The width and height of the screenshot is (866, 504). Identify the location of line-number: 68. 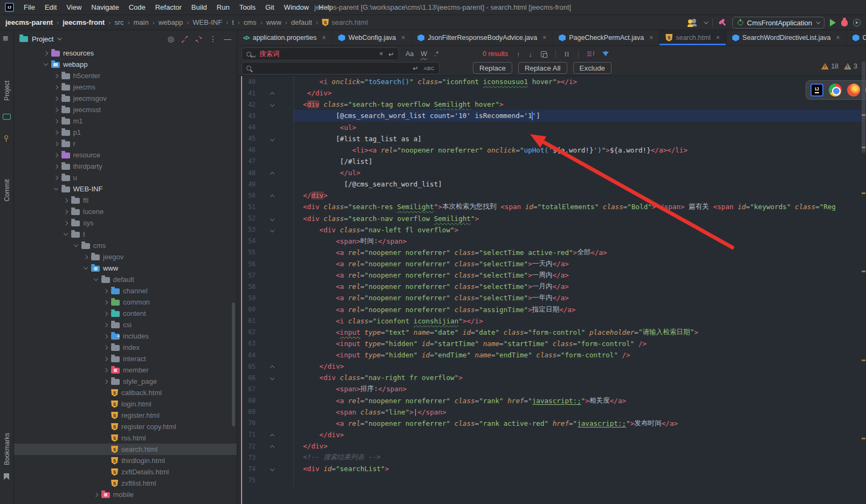
(249, 401).